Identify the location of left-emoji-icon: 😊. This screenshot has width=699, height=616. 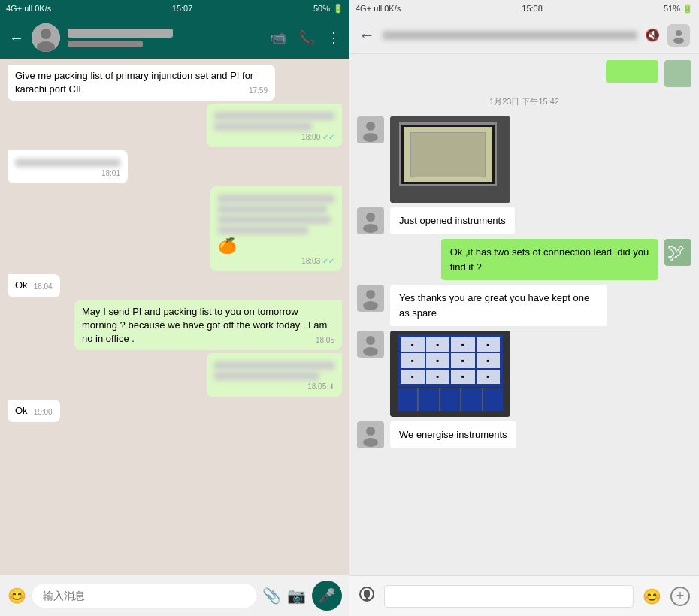
(17, 596).